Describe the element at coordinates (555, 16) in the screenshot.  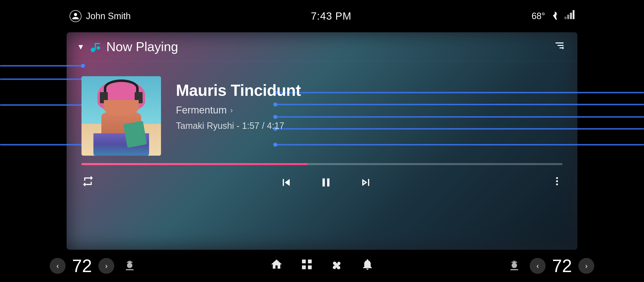
I see `bluetooth-icon` at that location.